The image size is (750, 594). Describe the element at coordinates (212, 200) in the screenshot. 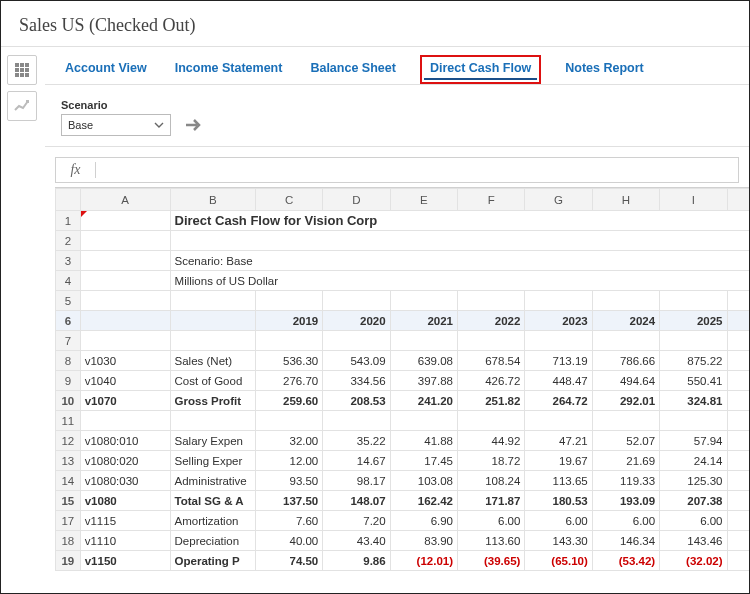

I see `col-header-B: B` at that location.